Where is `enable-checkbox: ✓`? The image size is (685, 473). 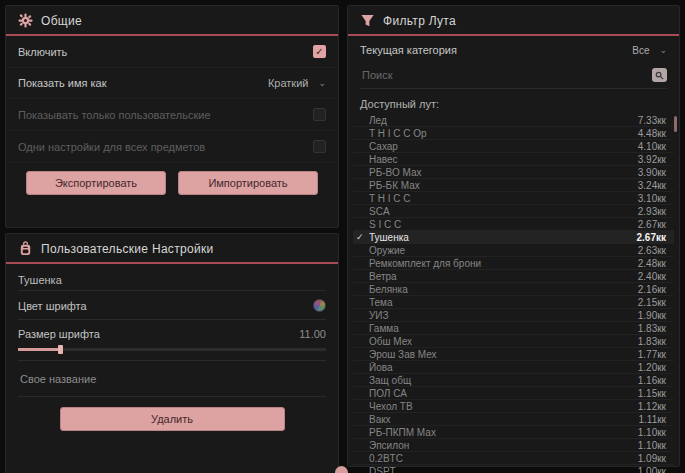
enable-checkbox: ✓ is located at coordinates (320, 52).